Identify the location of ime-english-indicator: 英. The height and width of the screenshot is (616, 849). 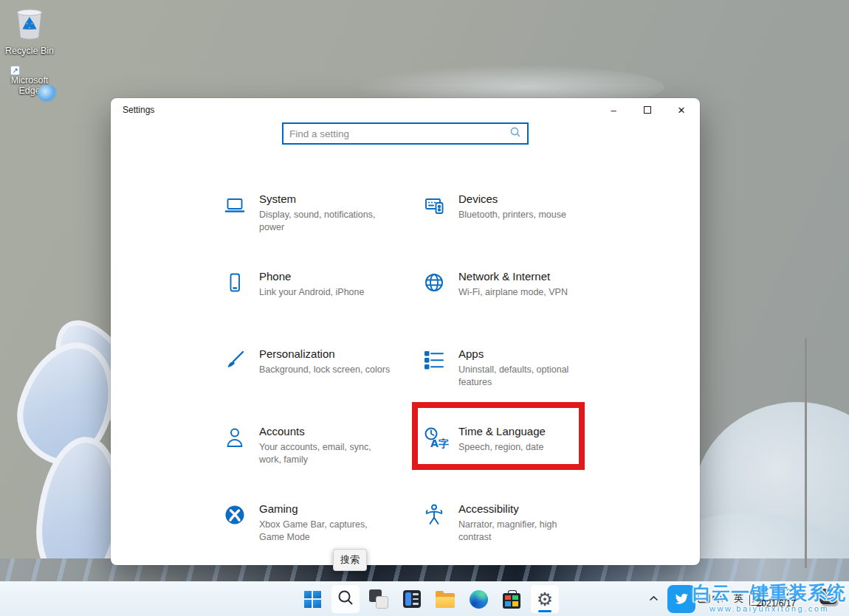
(738, 598).